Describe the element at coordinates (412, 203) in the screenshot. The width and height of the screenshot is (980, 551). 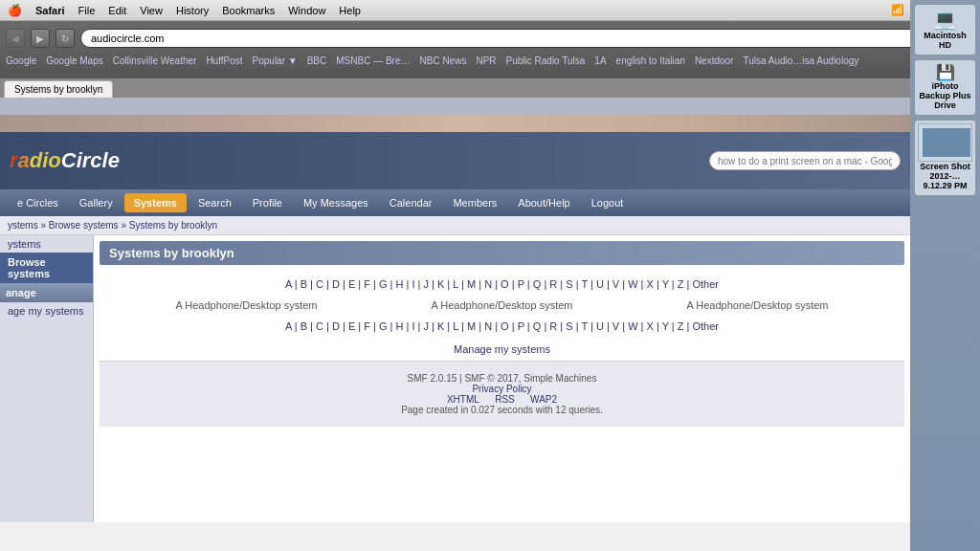
I see `nav-calendar: Calendar` at that location.